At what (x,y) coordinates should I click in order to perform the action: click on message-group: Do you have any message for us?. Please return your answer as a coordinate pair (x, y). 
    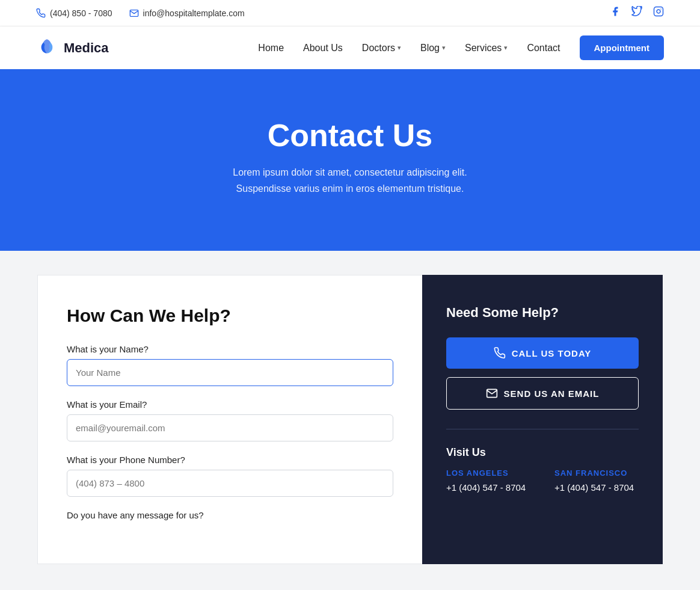
    Looking at the image, I should click on (230, 515).